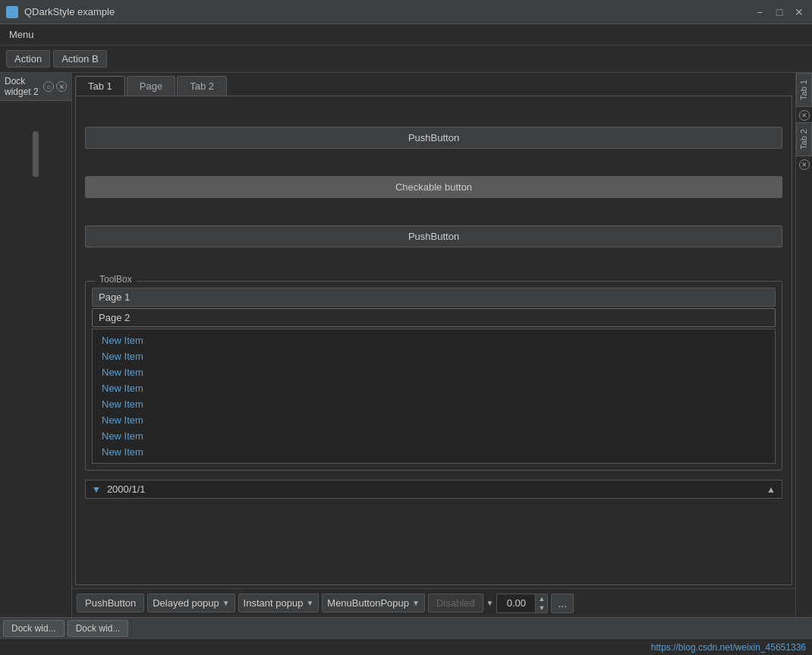  What do you see at coordinates (36, 359) in the screenshot?
I see `dock-widget-2-body` at bounding box center [36, 359].